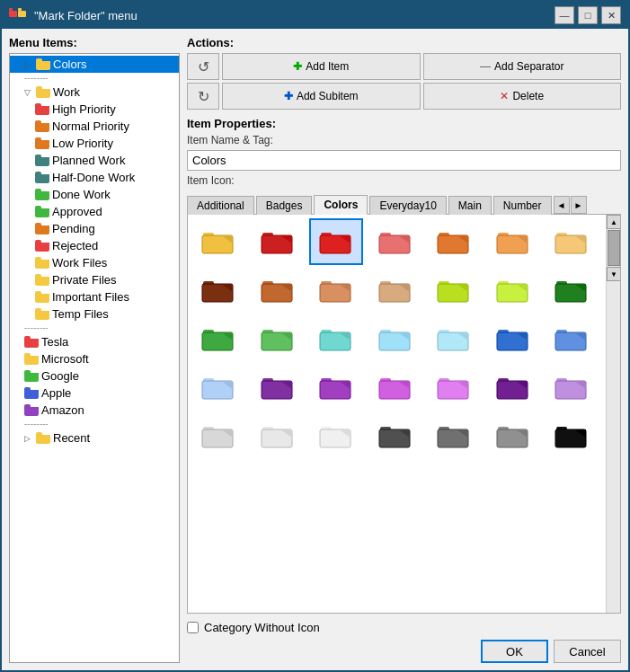 Image resolution: width=630 pixels, height=672 pixels. Describe the element at coordinates (94, 410) in the screenshot. I see `tree-item-amazon: Amazon` at that location.